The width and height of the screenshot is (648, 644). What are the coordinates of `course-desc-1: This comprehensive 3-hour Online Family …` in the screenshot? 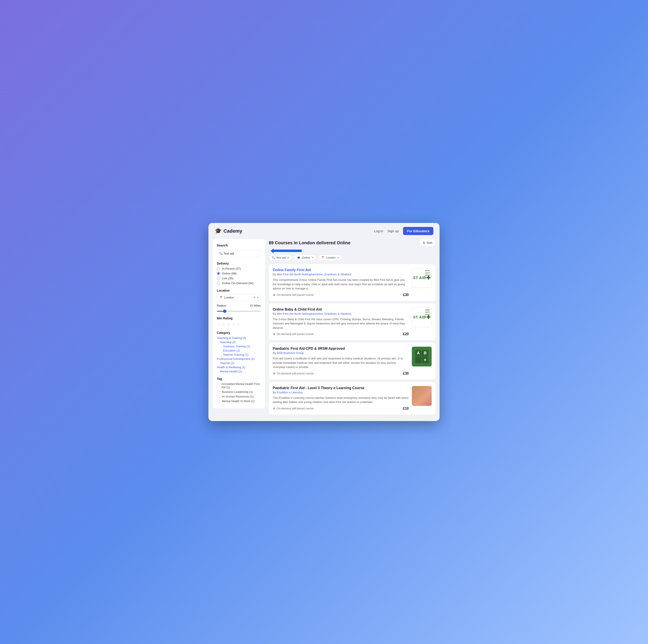 It's located at (341, 284).